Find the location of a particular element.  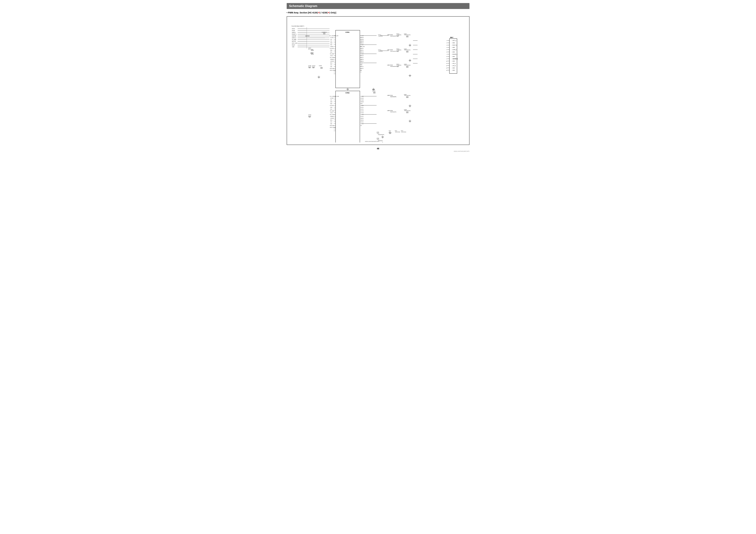

svg-text: HC21 is located at coordinates (402, 131).